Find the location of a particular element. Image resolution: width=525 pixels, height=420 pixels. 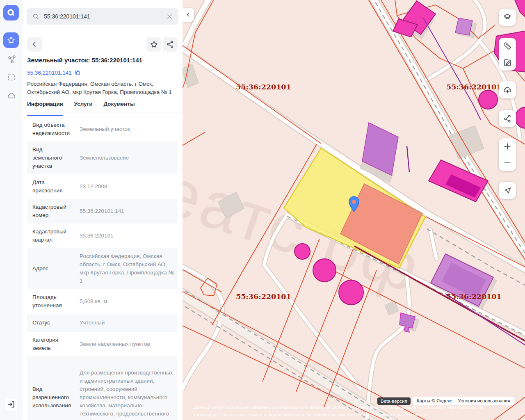

search-input is located at coordinates (105, 16).